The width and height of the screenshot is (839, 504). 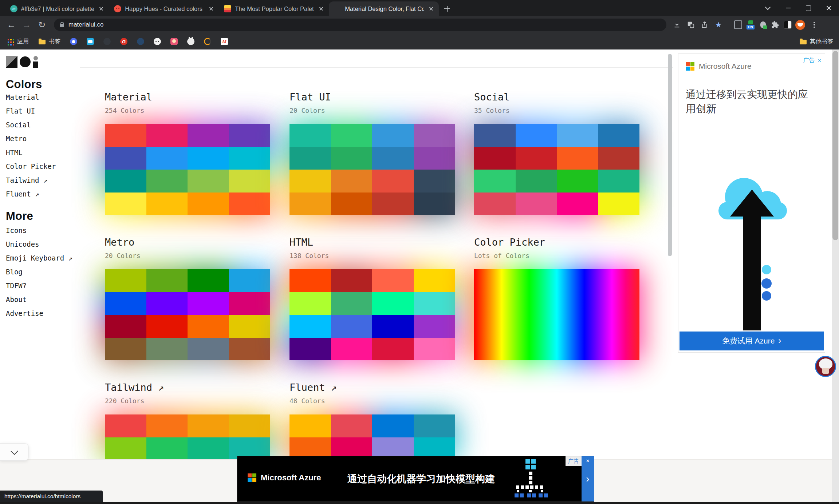 I want to click on profile-avatar, so click(x=800, y=25).